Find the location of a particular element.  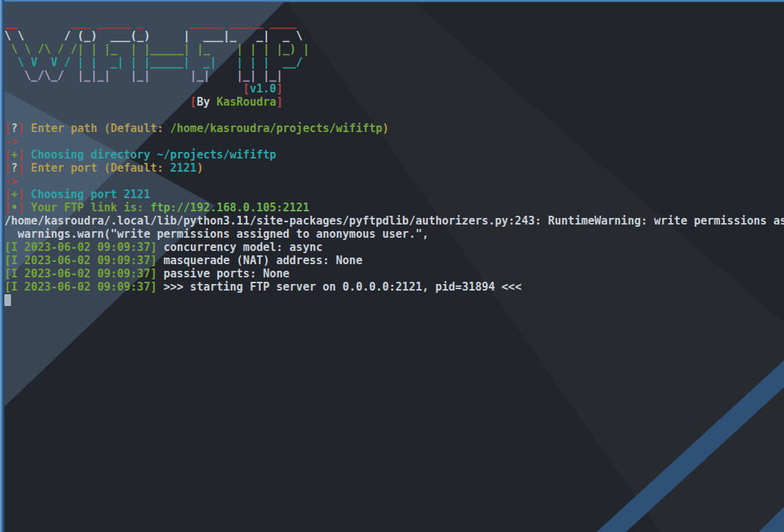

terminal-line: warnings.warn("write permissions assigne… is located at coordinates (394, 234).